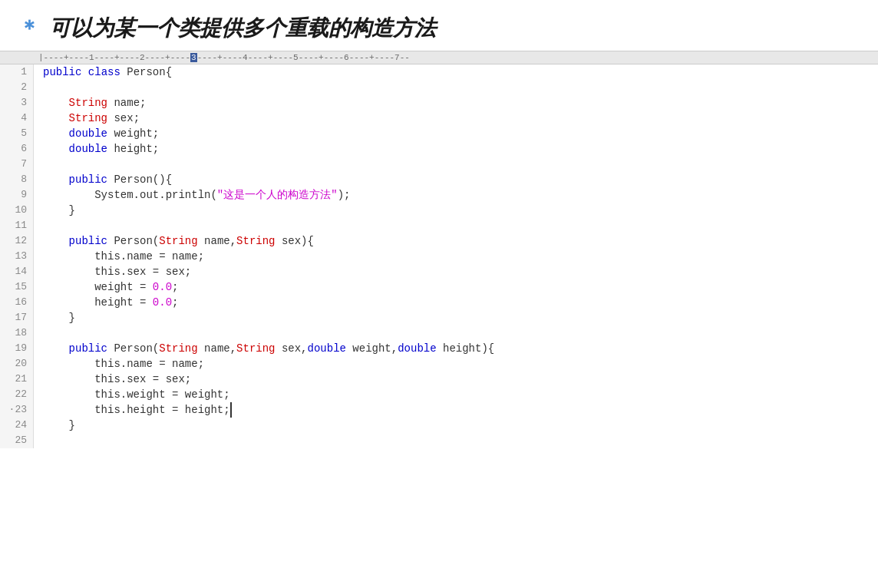 This screenshot has width=878, height=588. I want to click on code-line-8: public Person(){, so click(460, 180).